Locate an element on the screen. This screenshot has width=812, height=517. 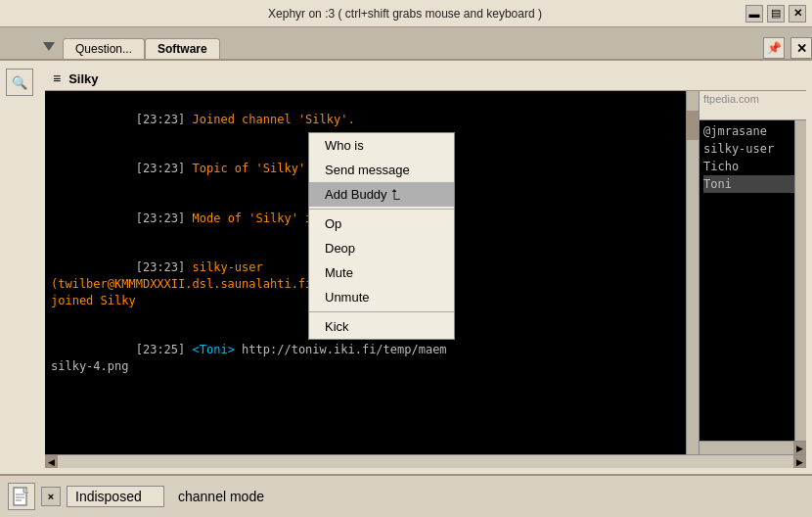
chat-hscroll: ◀ ▶ is located at coordinates (426, 461).